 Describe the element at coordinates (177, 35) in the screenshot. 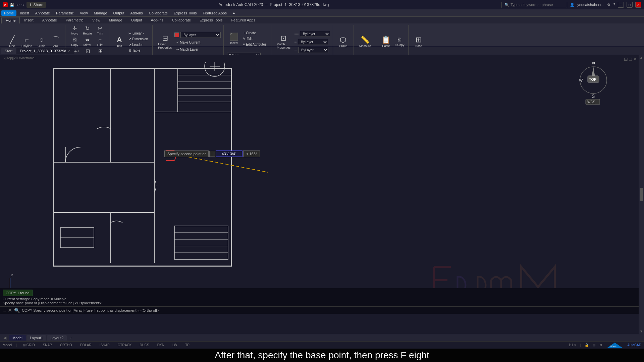

I see `layer-color-swatch` at that location.